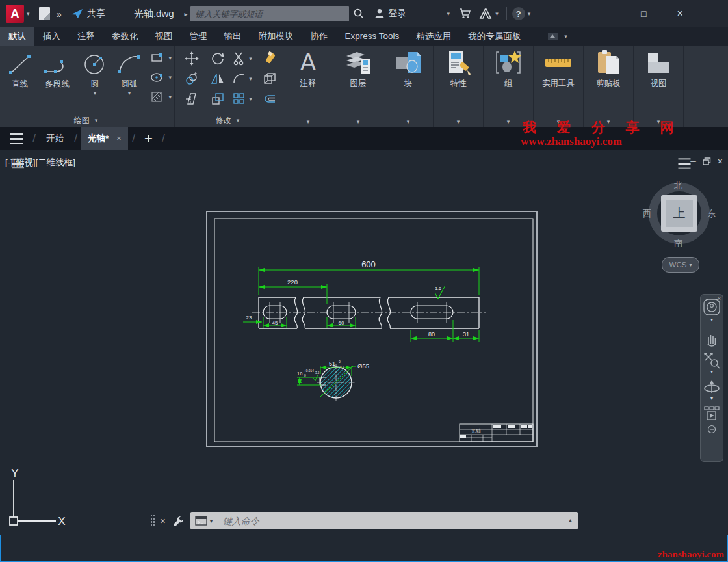 This screenshot has width=728, height=562. What do you see at coordinates (712, 372) in the screenshot?
I see `zoom-caret-icon: ▾` at bounding box center [712, 372].